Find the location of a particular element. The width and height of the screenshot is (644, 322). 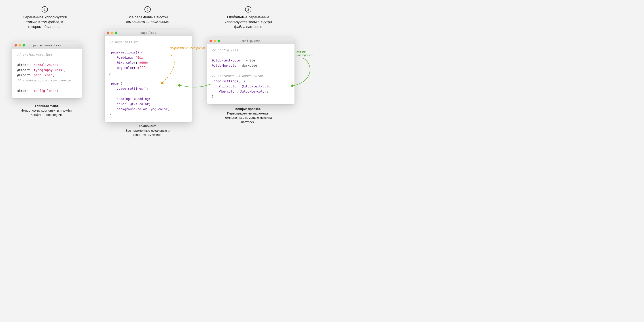

code-value: white is located at coordinates (250, 60).